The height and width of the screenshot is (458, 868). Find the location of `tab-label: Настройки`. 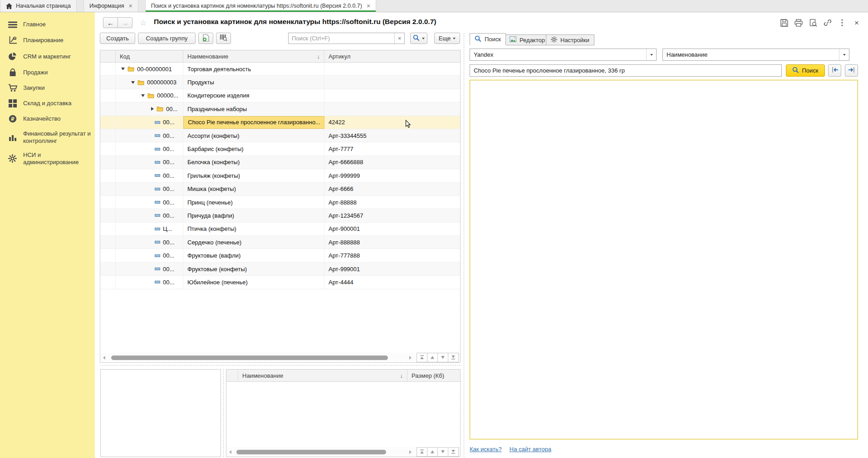

tab-label: Настройки is located at coordinates (575, 40).